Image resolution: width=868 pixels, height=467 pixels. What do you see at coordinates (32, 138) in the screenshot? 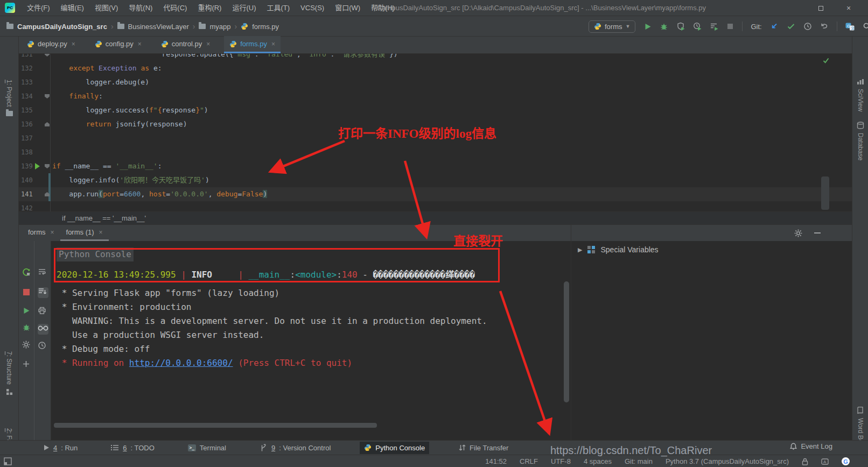
I see `line-number: 137` at bounding box center [32, 138].